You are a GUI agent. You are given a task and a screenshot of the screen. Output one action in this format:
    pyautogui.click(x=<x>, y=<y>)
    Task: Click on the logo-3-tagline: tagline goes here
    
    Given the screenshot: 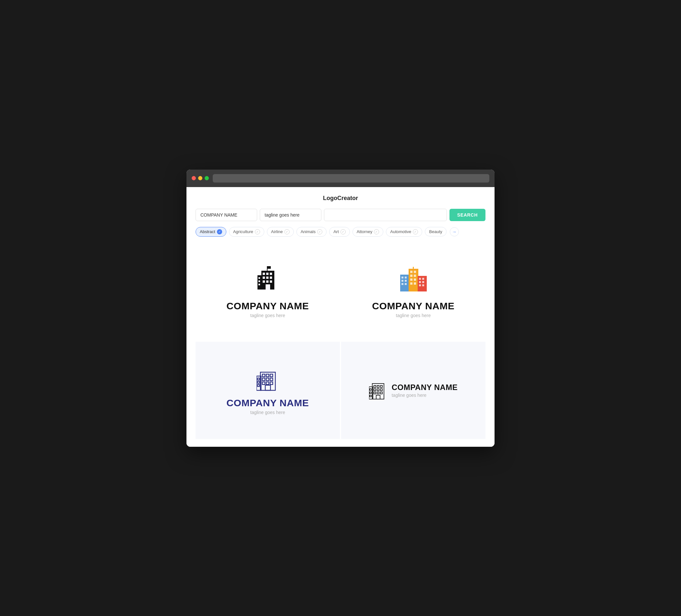 What is the action you would take?
    pyautogui.click(x=268, y=412)
    